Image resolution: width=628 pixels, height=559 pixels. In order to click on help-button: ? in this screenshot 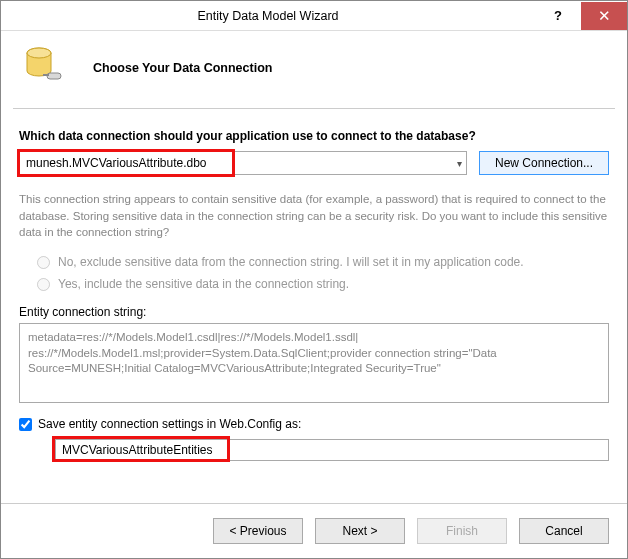, I will do `click(558, 16)`.